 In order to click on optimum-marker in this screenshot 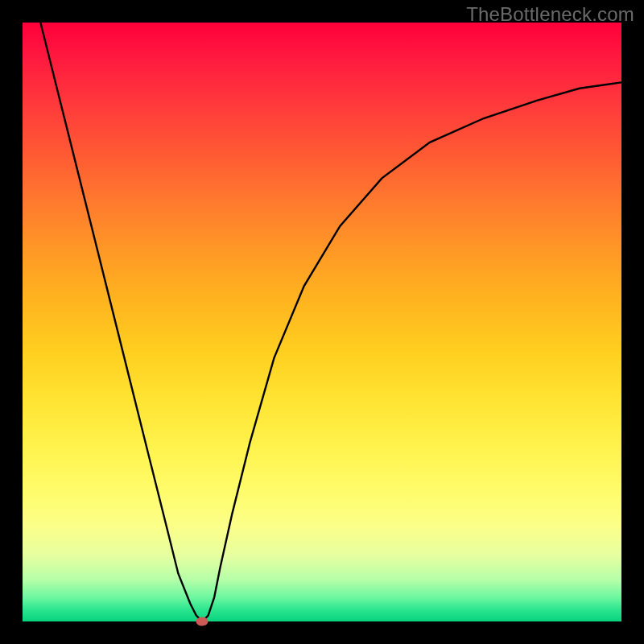, I will do `click(203, 621)`.